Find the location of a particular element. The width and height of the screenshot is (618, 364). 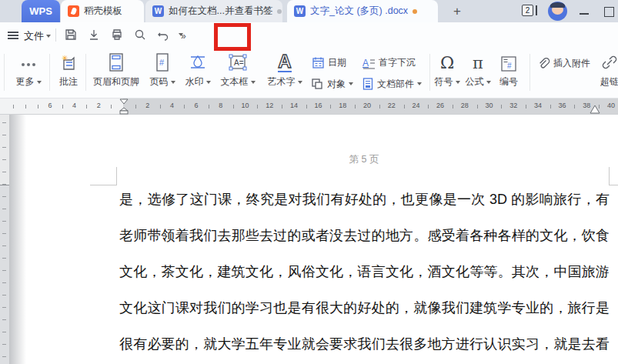

window-tab-bar: WPS 稻壳模板 W 如何在文档...并查看书签 W 文字_论文 (多页) .d… is located at coordinates (309, 11).